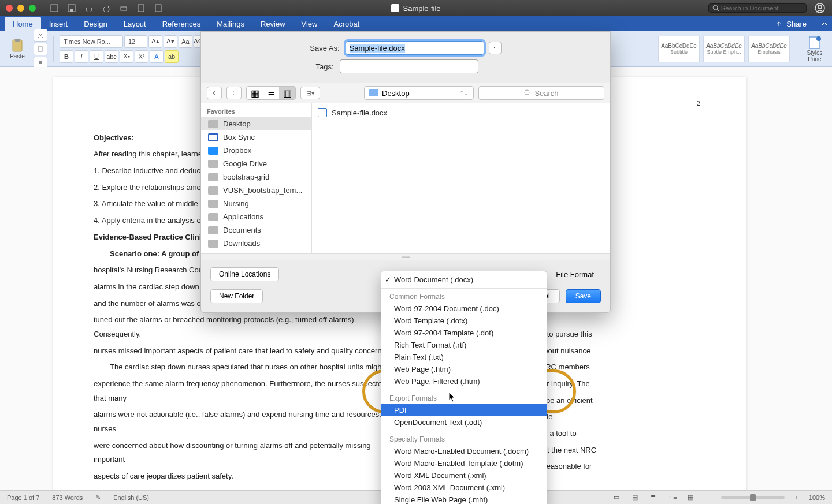 The image size is (832, 504). What do you see at coordinates (541, 93) in the screenshot?
I see `finder-search: Search` at bounding box center [541, 93].